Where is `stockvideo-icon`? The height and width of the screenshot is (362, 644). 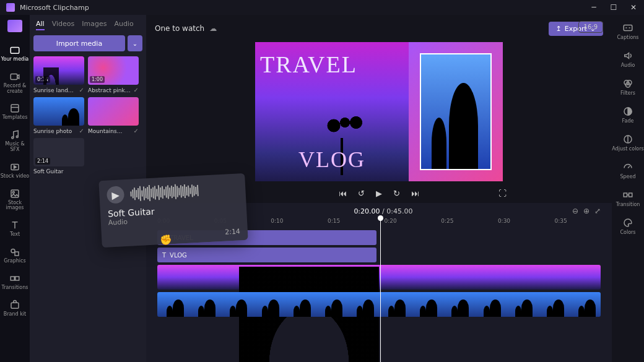 stockvideo-icon is located at coordinates (15, 167).